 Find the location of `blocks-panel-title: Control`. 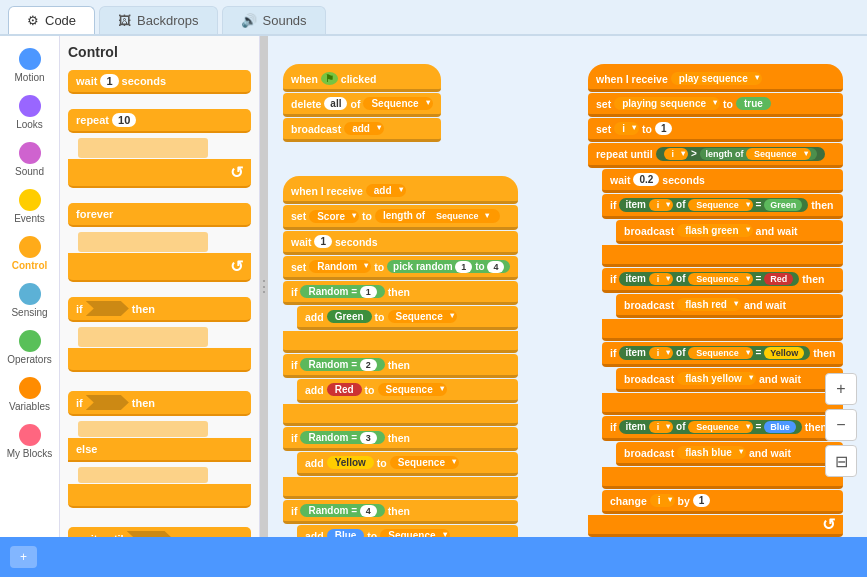

blocks-panel-title: Control is located at coordinates (160, 52).